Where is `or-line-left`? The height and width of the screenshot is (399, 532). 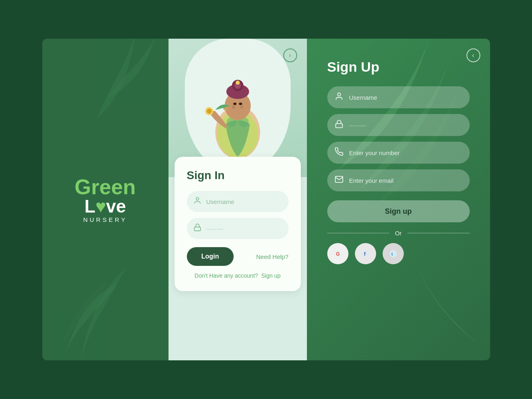
or-line-left is located at coordinates (358, 233).